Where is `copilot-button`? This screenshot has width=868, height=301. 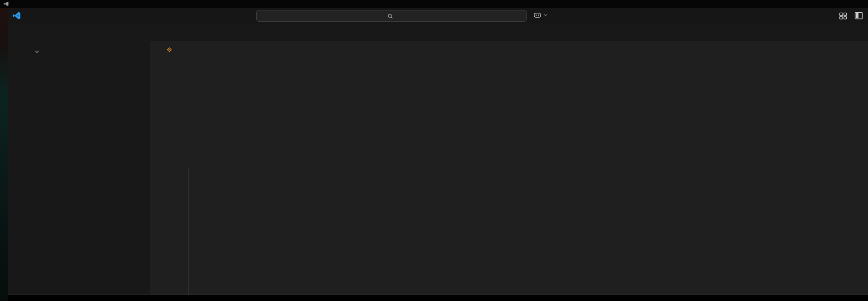
copilot-button is located at coordinates (541, 15).